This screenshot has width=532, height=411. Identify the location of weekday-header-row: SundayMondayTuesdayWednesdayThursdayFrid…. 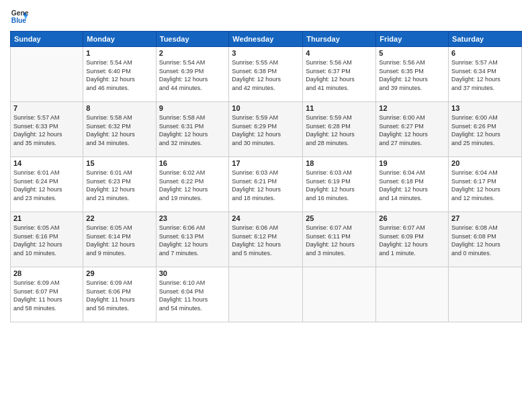
(266, 39).